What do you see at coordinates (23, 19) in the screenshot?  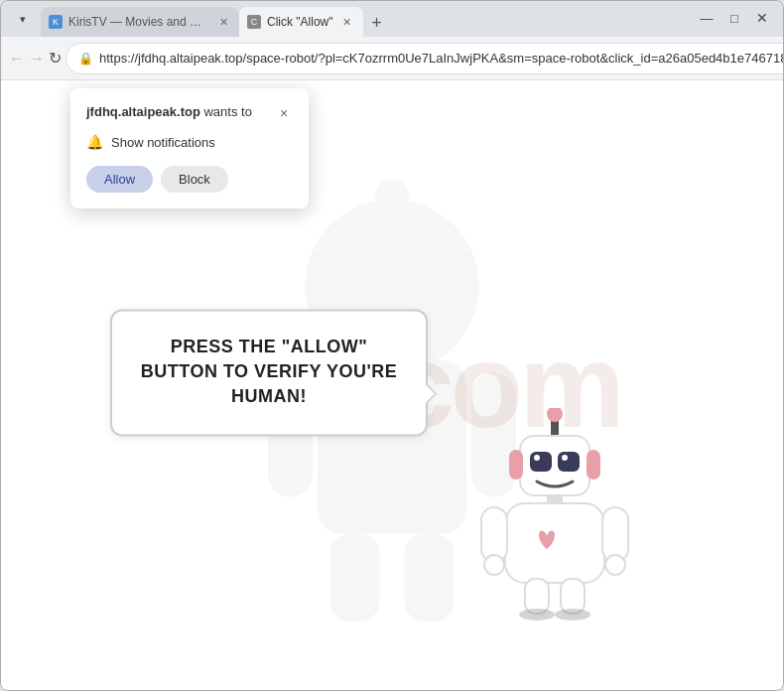 I see `chrome-menu-button: ▾` at bounding box center [23, 19].